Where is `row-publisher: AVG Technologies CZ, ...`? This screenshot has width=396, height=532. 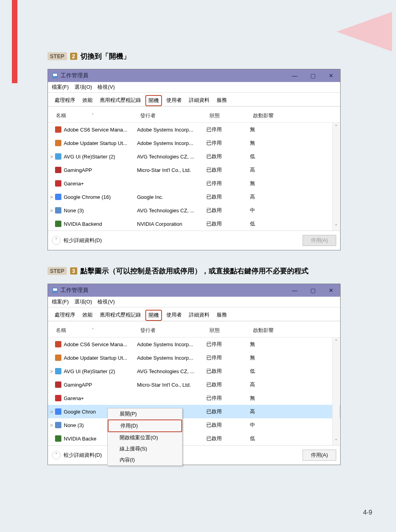
row-publisher: AVG Technologies CZ, ... is located at coordinates (172, 372).